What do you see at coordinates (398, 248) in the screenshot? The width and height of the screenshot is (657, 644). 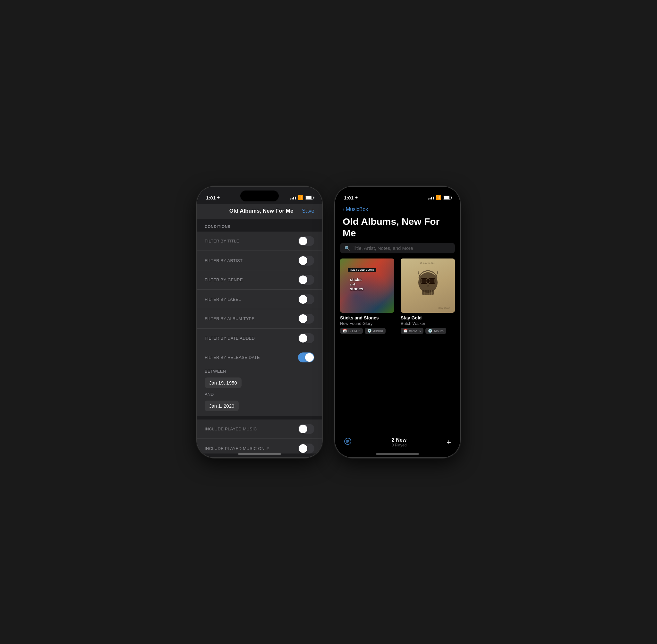 I see `search-bar: 🔍 Title, Artist, Notes, and More` at bounding box center [398, 248].